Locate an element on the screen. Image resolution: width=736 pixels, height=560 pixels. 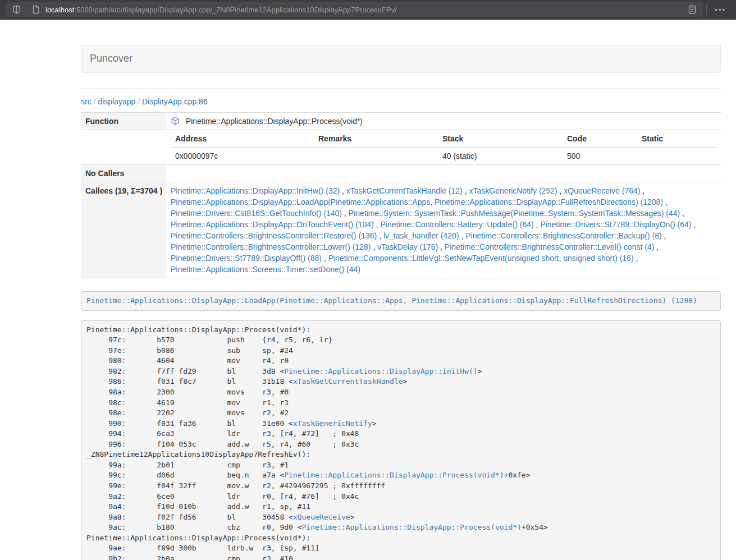
breadcrumb-line-number: :86 is located at coordinates (202, 102).